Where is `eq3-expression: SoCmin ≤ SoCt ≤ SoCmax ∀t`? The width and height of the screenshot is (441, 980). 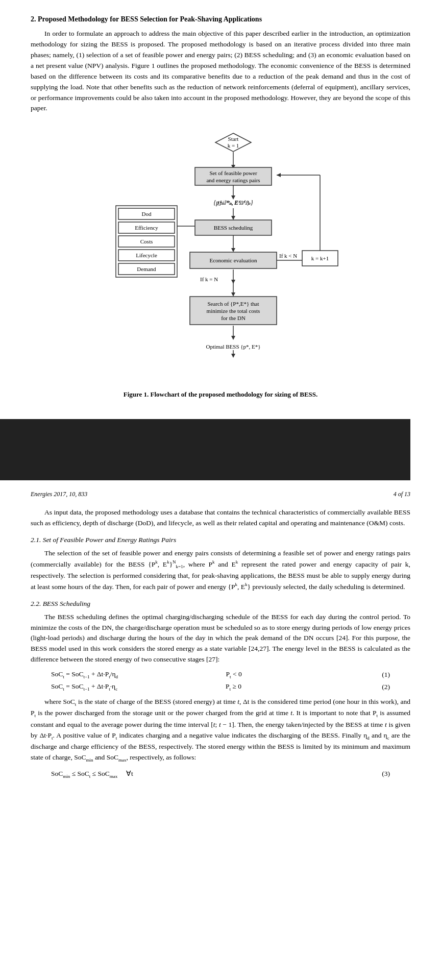
eq3-expression: SoCmin ≤ SoCt ≤ SoCmax ∀t is located at coordinates (92, 774).